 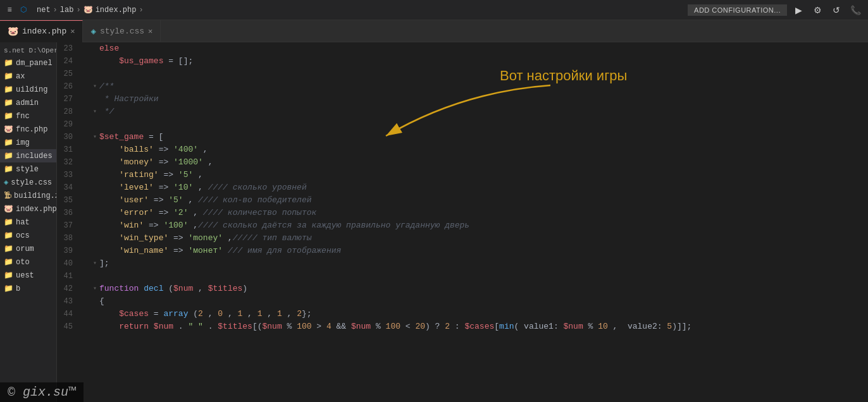 What do you see at coordinates (28, 196) in the screenshot?
I see `sidebar-item-building-zip: 🗜 building.zip` at bounding box center [28, 196].